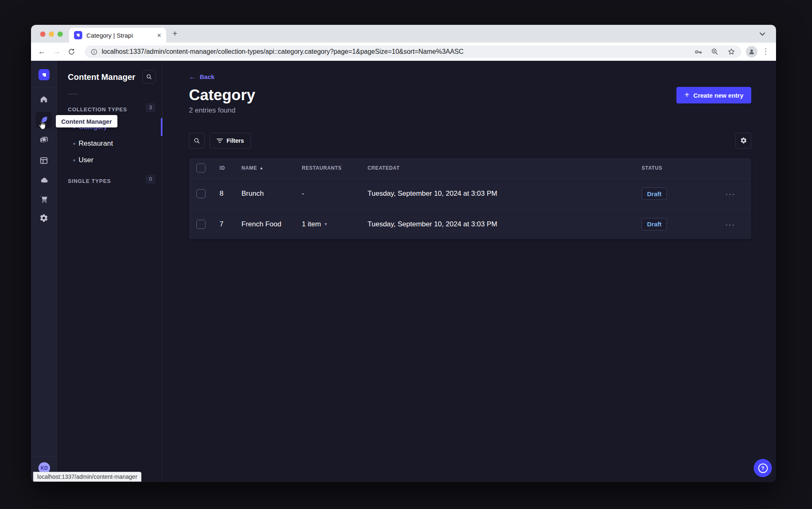 The image size is (812, 509). What do you see at coordinates (404, 52) in the screenshot?
I see `browser-toolbar: ← → localhost:1337/admin/content-manager…` at bounding box center [404, 52].